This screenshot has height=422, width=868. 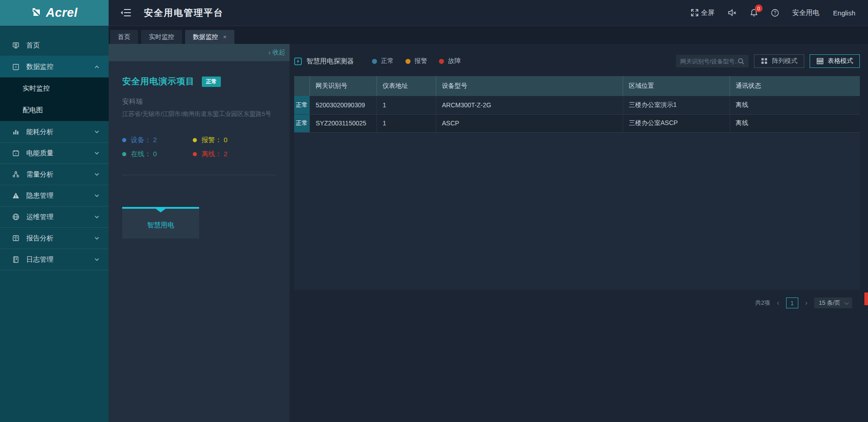 I want to click on sidebar-item-需量分析: 需量分析, so click(x=54, y=175).